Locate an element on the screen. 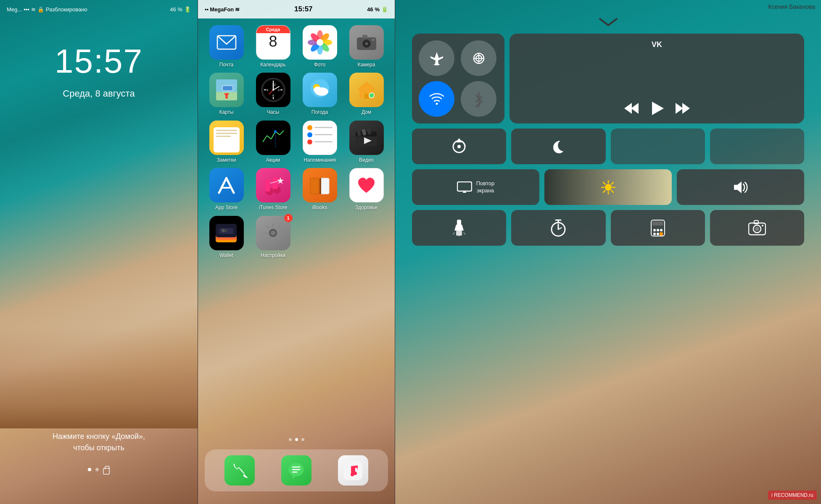 The height and width of the screenshot is (504, 821). dock-messages-icon is located at coordinates (296, 470).